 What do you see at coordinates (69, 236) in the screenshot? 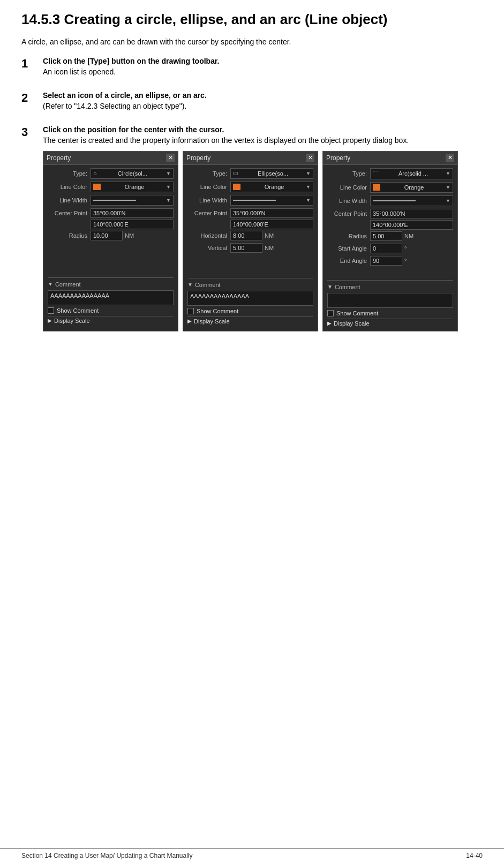
I see `circle-radius-label: Radius` at bounding box center [69, 236].